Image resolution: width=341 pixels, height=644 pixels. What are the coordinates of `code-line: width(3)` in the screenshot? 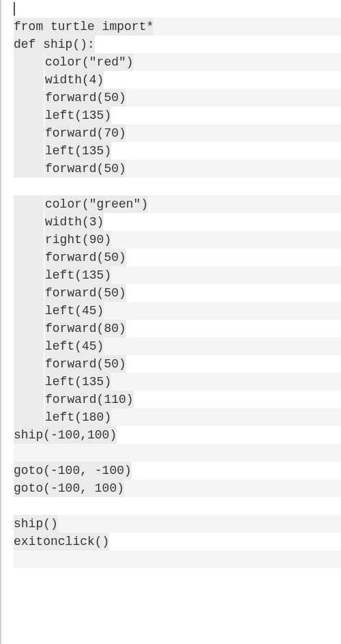 It's located at (177, 222).